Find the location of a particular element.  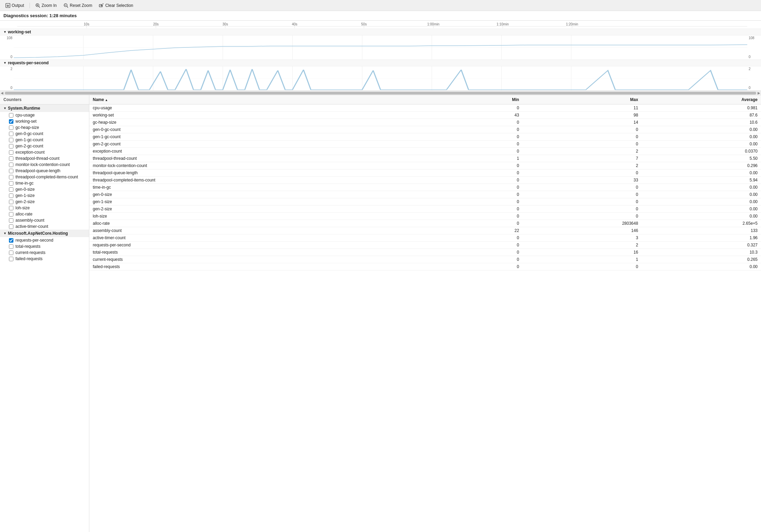

list-item: assembly-count is located at coordinates (45, 220).